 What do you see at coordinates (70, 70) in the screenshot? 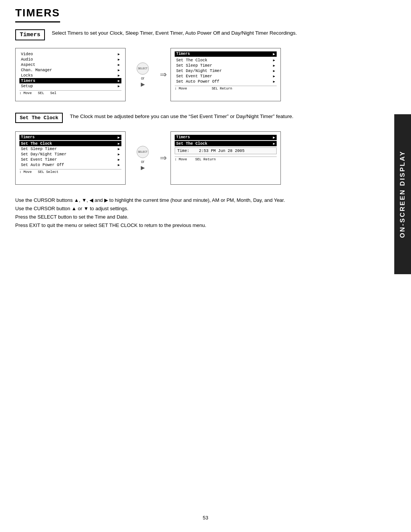
I see `menu-item-chan-manager: Chan. Manager▶` at bounding box center [70, 70].